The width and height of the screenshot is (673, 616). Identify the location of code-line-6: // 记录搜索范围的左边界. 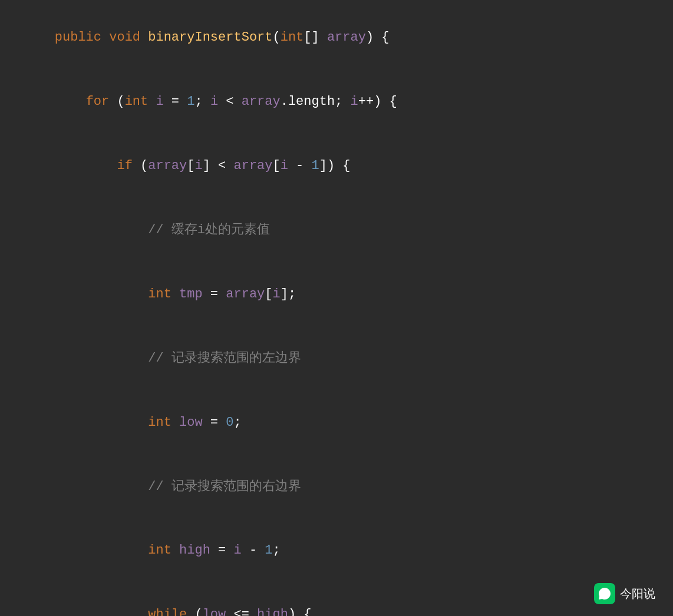
(336, 358).